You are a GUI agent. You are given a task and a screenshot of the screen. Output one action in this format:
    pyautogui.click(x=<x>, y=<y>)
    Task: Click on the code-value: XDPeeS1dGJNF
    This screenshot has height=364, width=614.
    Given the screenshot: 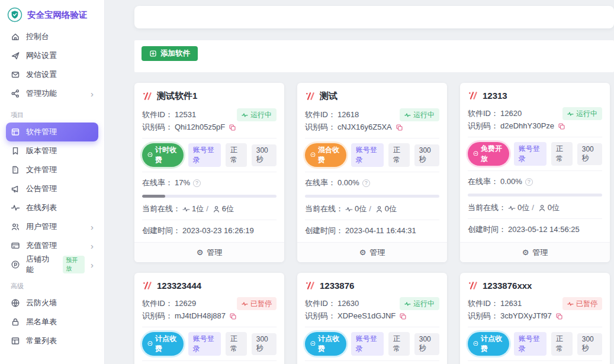 What is the action you would take?
    pyautogui.click(x=367, y=316)
    